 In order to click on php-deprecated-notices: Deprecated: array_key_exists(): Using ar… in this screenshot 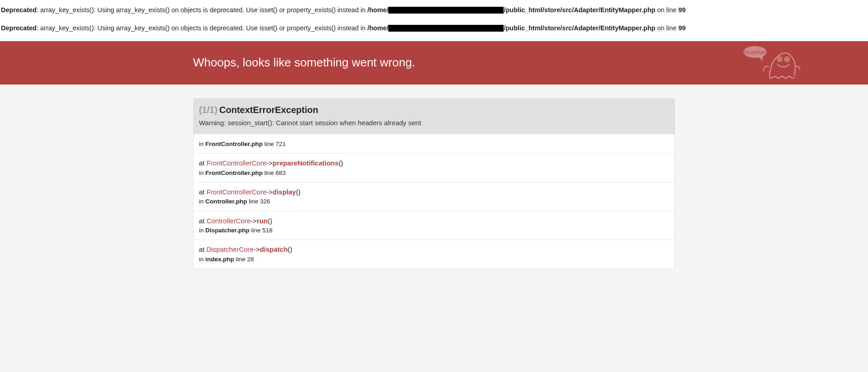, I will do `click(434, 21)`.